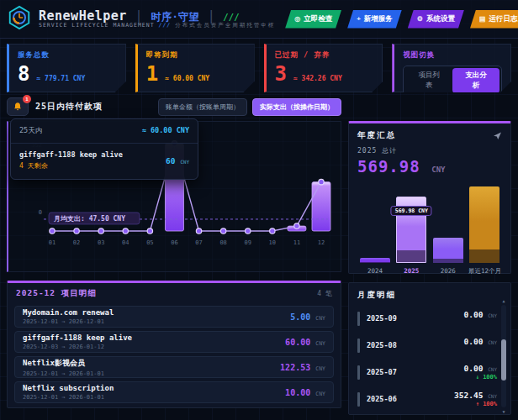  I want to click on svg-text: 月均支出: 47.50 CNY, so click(89, 218).